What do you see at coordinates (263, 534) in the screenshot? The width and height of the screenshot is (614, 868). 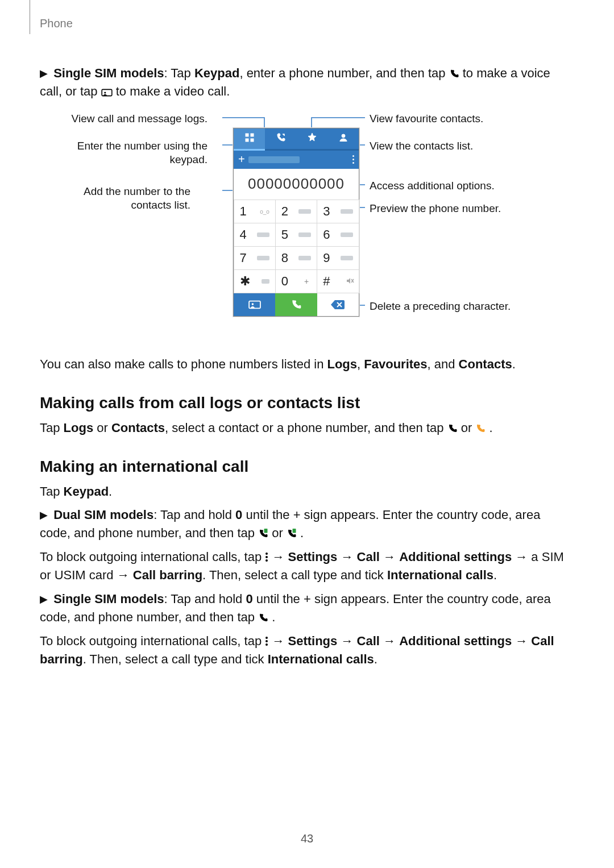 I see `phone-sim1-icon` at bounding box center [263, 534].